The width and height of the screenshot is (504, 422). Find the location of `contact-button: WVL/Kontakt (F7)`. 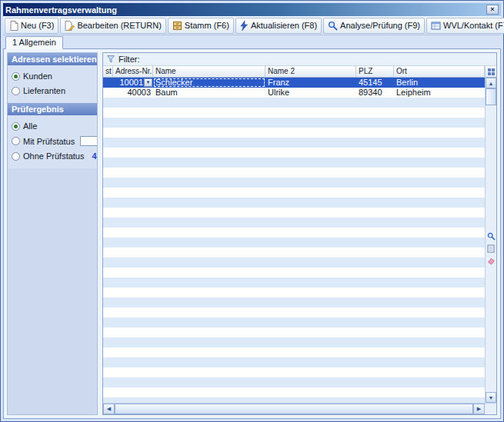

contact-button: WVL/Kontakt (F7) is located at coordinates (465, 26).